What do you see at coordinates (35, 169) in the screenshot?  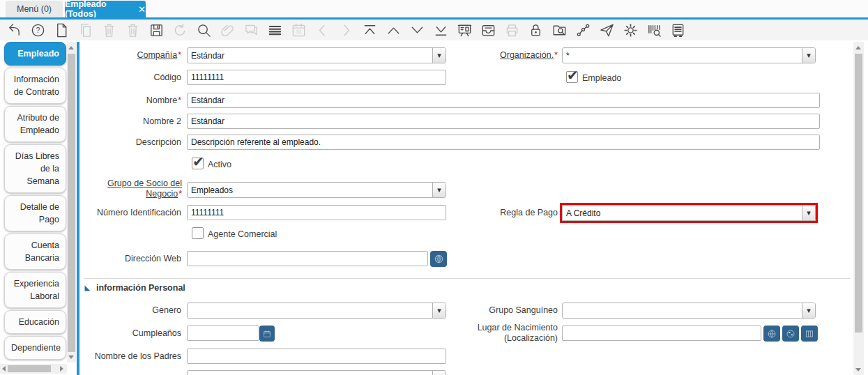 I see `sidebar-tab-días-libres-de-la-semana: Días Libres de la Semana` at bounding box center [35, 169].